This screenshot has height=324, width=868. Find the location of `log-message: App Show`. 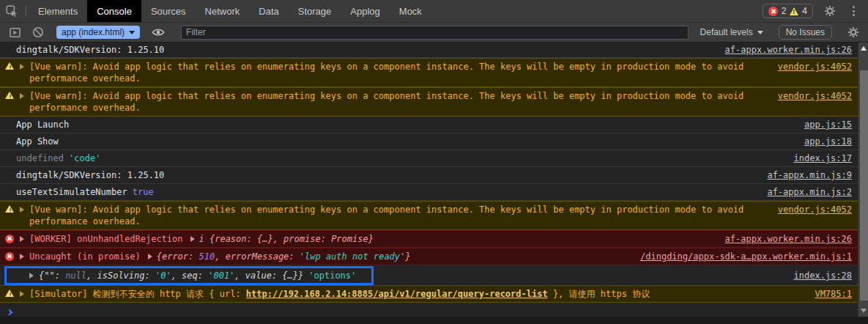

log-message: App Show is located at coordinates (405, 141).